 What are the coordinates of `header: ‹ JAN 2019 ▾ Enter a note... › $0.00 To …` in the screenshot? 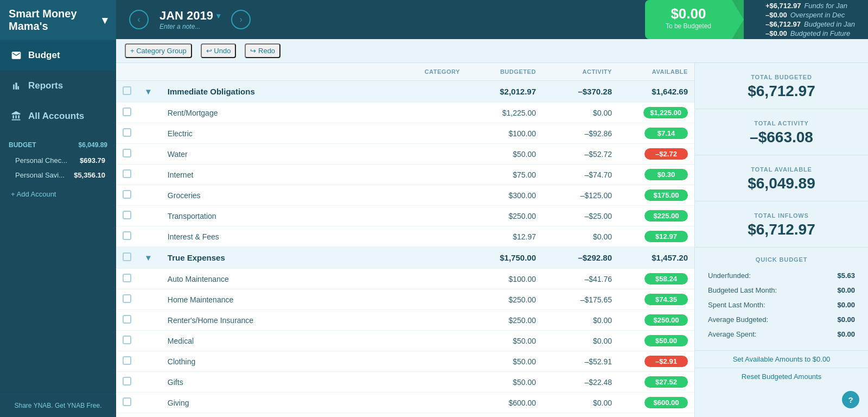 It's located at (492, 20).